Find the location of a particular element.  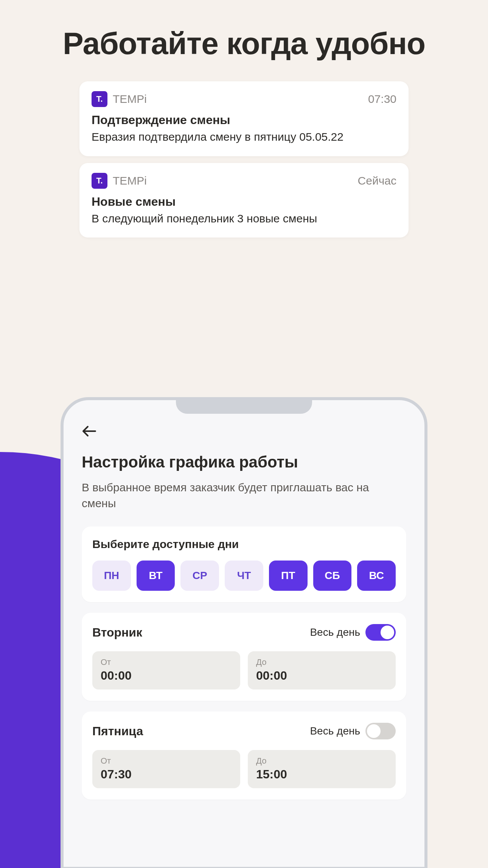

day-row-header: Вторник Весь день is located at coordinates (244, 632).